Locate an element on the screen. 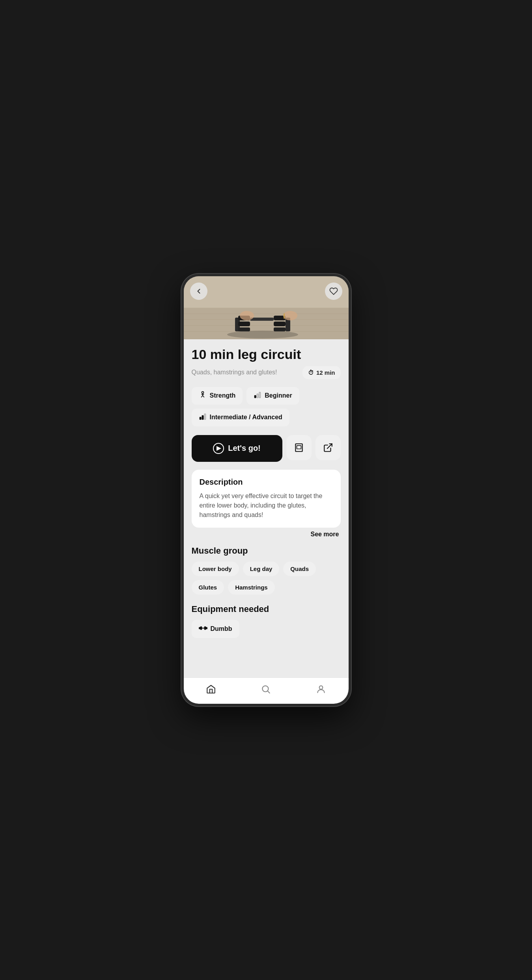 The image size is (532, 980). favorite-button is located at coordinates (334, 291).